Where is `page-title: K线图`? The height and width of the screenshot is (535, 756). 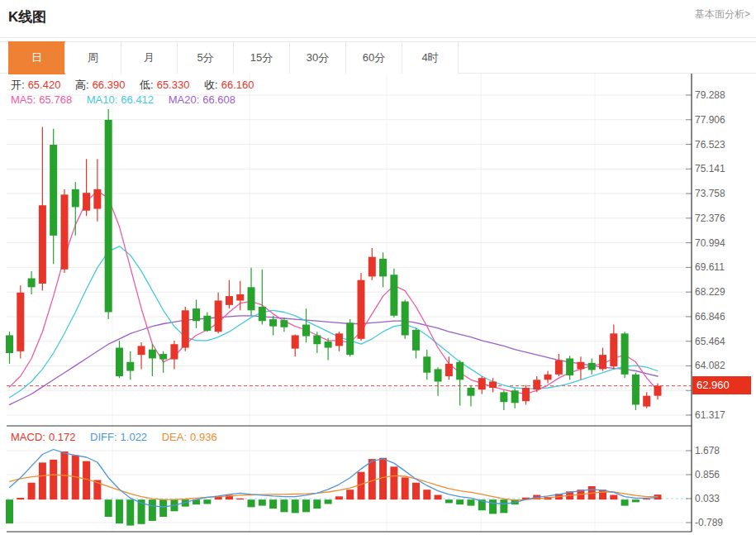 page-title: K线图 is located at coordinates (27, 17).